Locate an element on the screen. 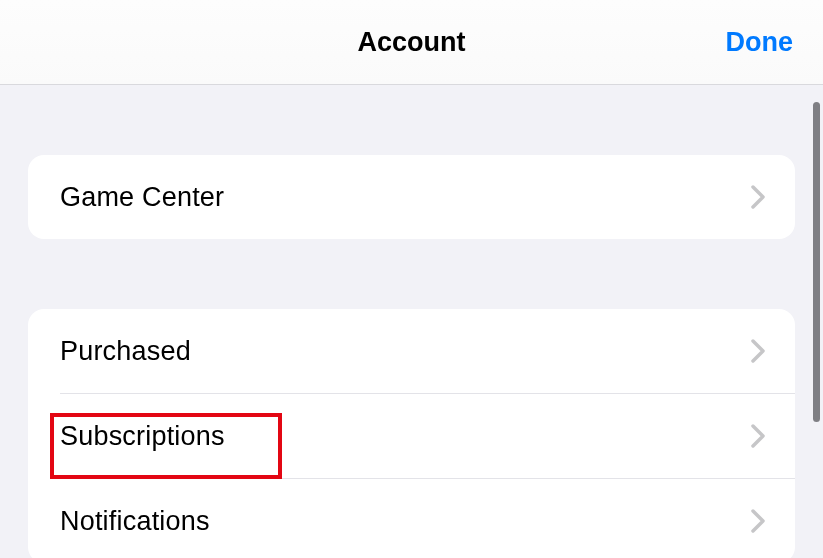  row-label: Notifications is located at coordinates (135, 522).